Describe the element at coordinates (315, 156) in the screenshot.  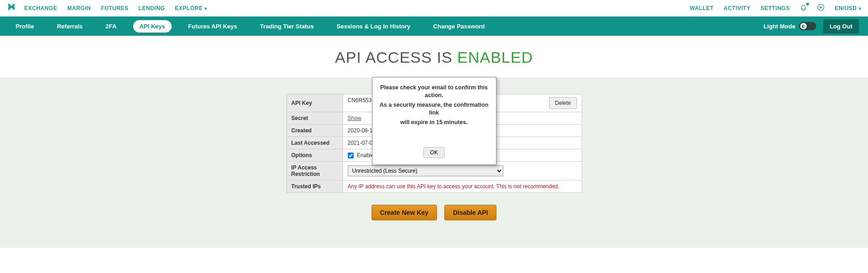
I see `label-options: Options` at that location.